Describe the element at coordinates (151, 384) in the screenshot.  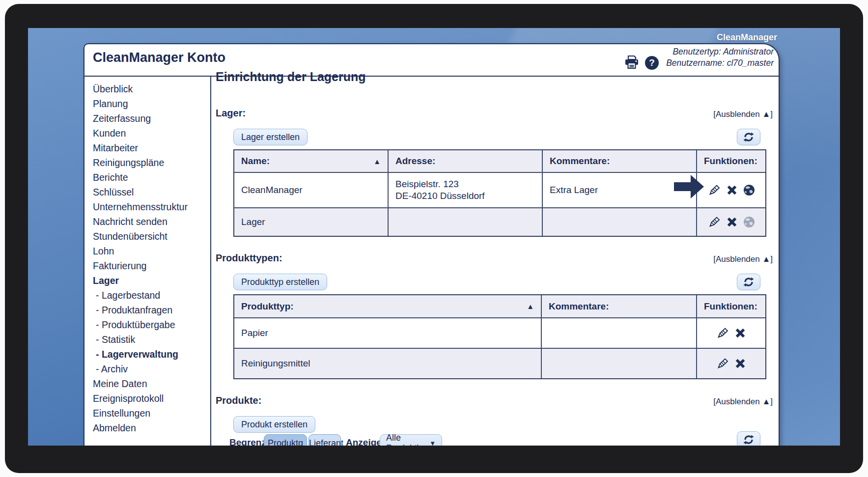
I see `sidebar-item-meine-daten: Meine Daten` at that location.